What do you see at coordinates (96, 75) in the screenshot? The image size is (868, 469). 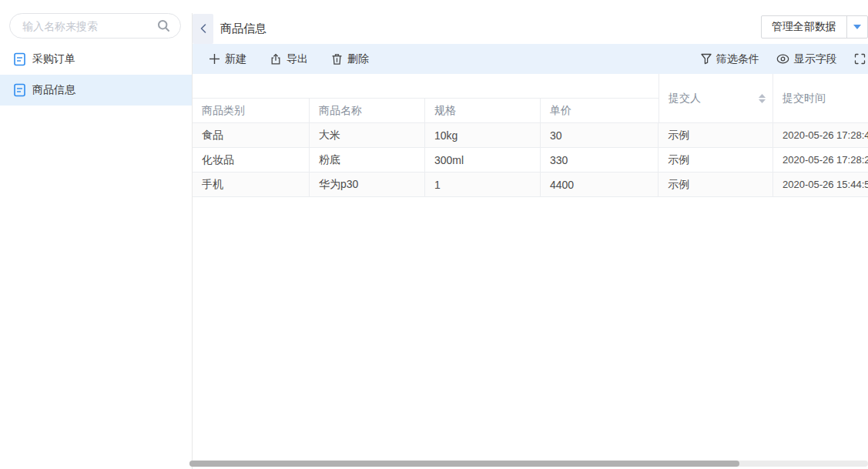 I see `sidebar-nav: 采购订单 商品信息` at bounding box center [96, 75].